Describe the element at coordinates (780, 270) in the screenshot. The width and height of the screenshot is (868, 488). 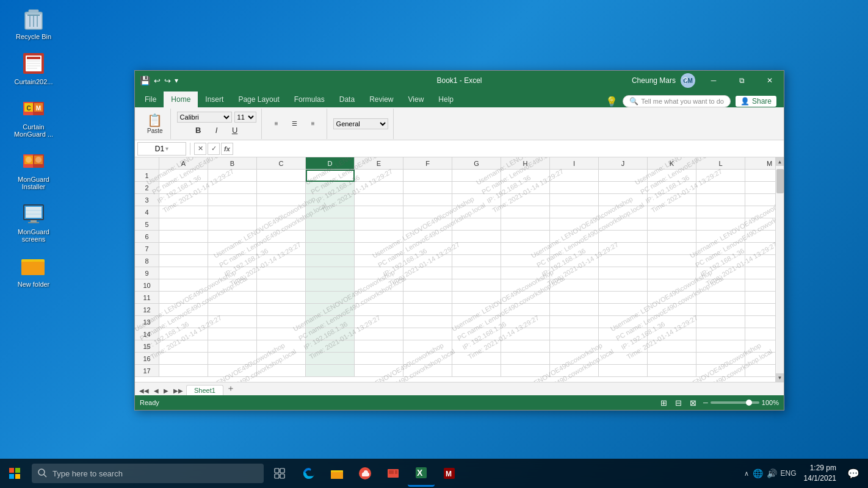
I see `scrollbar-track` at that location.